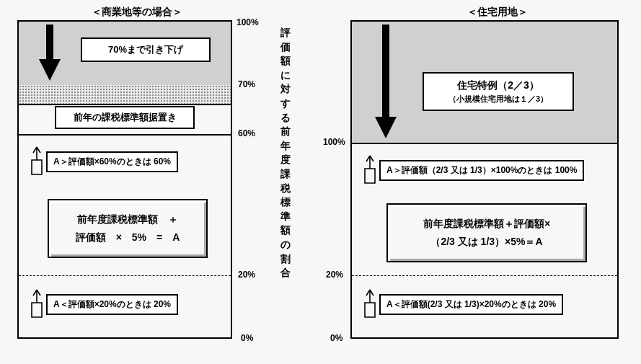  What do you see at coordinates (335, 142) in the screenshot?
I see `right-pct-100: 100%` at bounding box center [335, 142].